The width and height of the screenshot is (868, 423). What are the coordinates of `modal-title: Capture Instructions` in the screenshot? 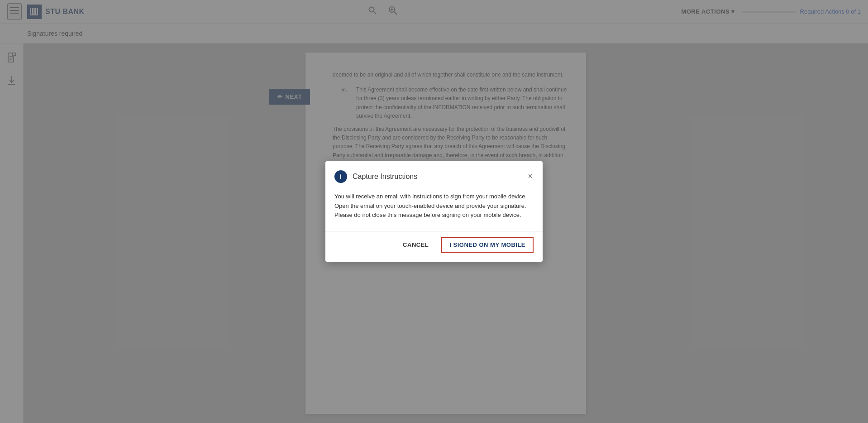 It's located at (437, 177).